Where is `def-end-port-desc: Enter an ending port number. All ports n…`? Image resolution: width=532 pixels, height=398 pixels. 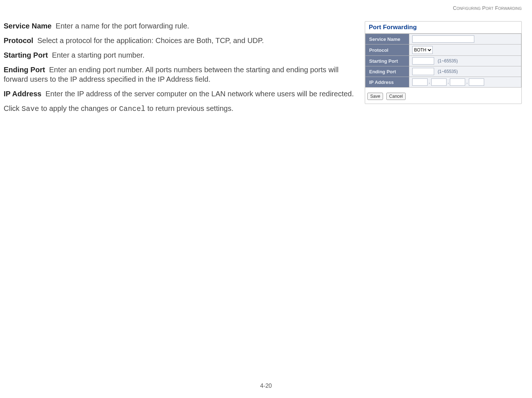 def-end-port-desc: Enter an ending port number. All ports n… is located at coordinates (171, 74).